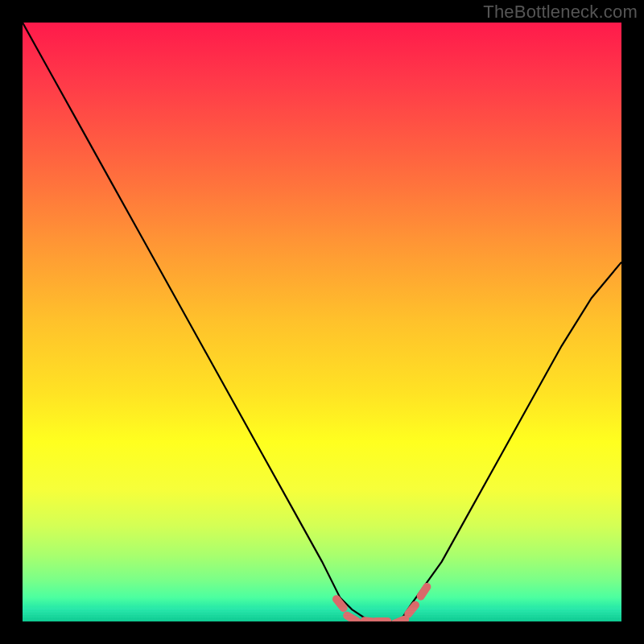  What do you see at coordinates (322, 614) in the screenshot?
I see `bottom-stripes` at bounding box center [322, 614].